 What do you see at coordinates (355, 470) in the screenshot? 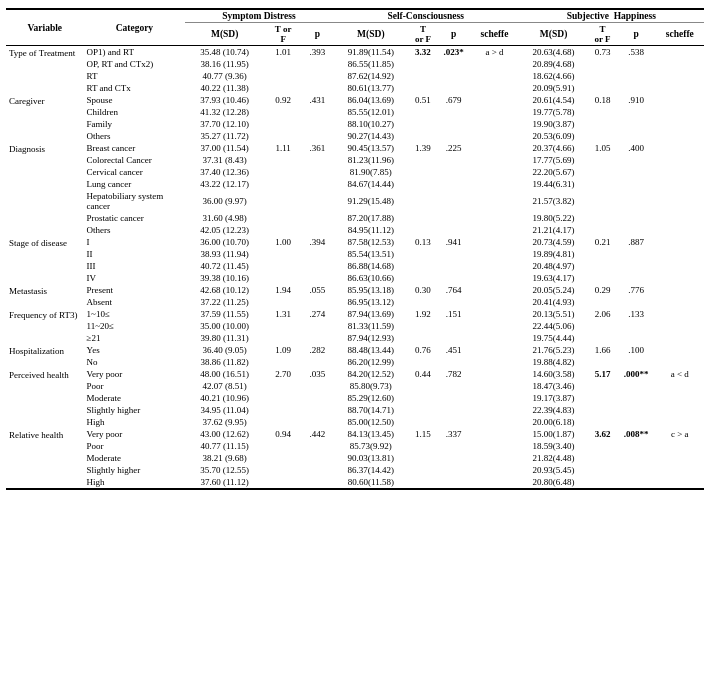
I see `table-row: Slightly higher35.70 (12.55)86.37(14.42)…` at bounding box center [355, 470].